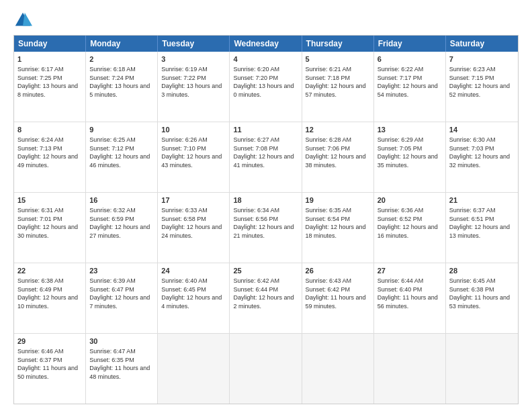 The image size is (532, 411). I want to click on calendar-cell: 5Sunrise: 6:21 AMSunset: 7:18 PMDaylight…, so click(339, 87).